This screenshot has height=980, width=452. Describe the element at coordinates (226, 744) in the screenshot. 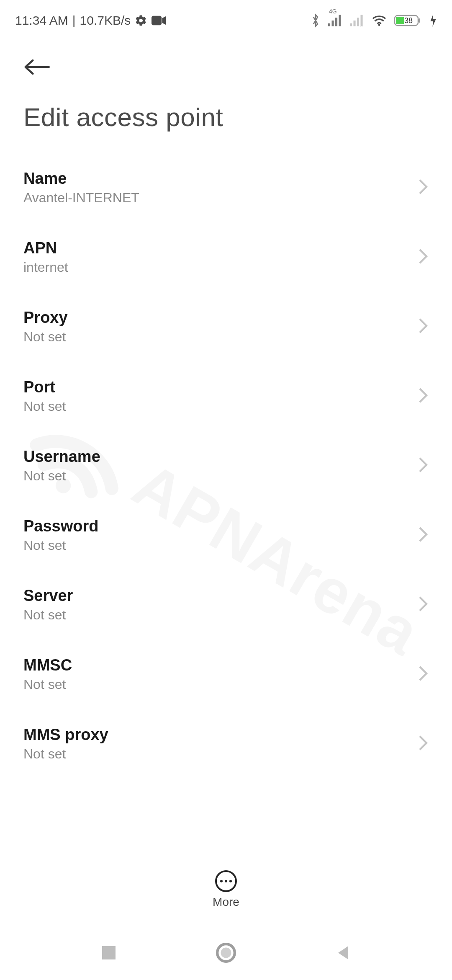

I see `item-mms-proxy: MMS proxy Not set` at that location.